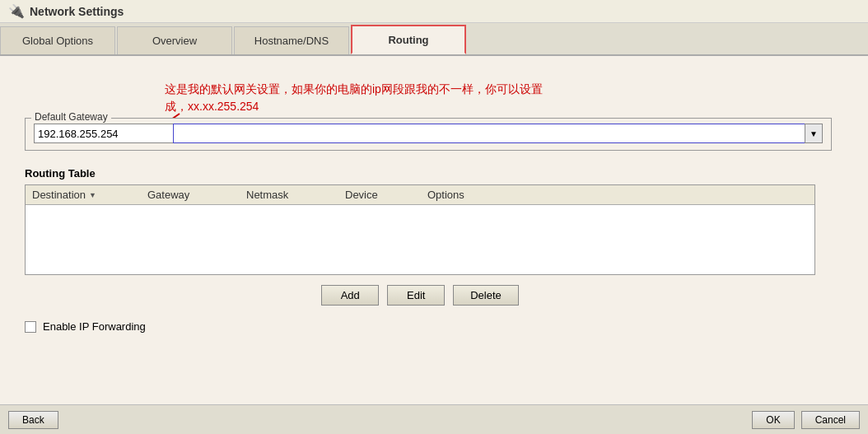  I want to click on ip-forwarding-checkbox, so click(30, 327).